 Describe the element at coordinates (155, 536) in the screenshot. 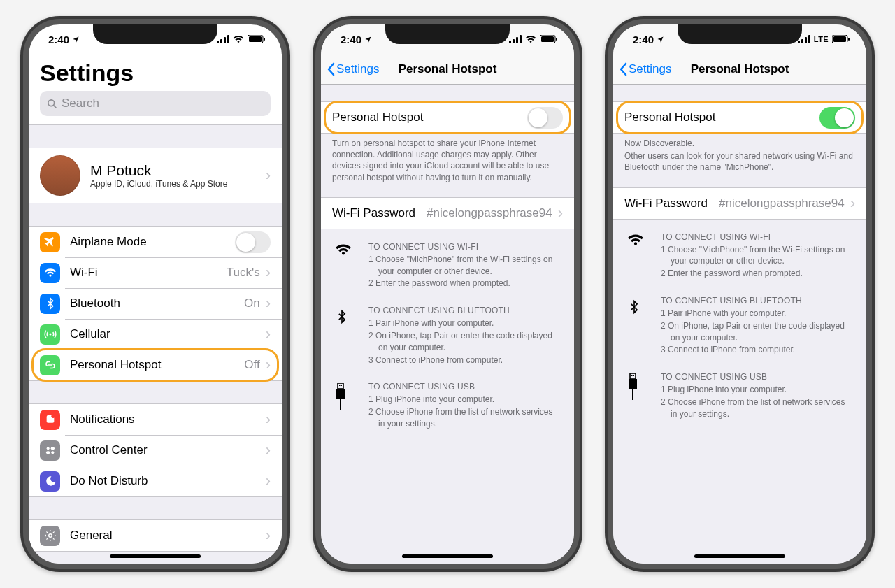

I see `general-row: General ›` at that location.